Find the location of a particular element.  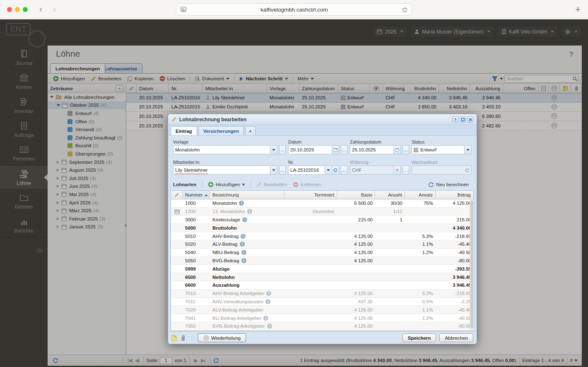

dialog-titlebar: Lohnabrechnung bearbeiten ? is located at coordinates (322, 120).